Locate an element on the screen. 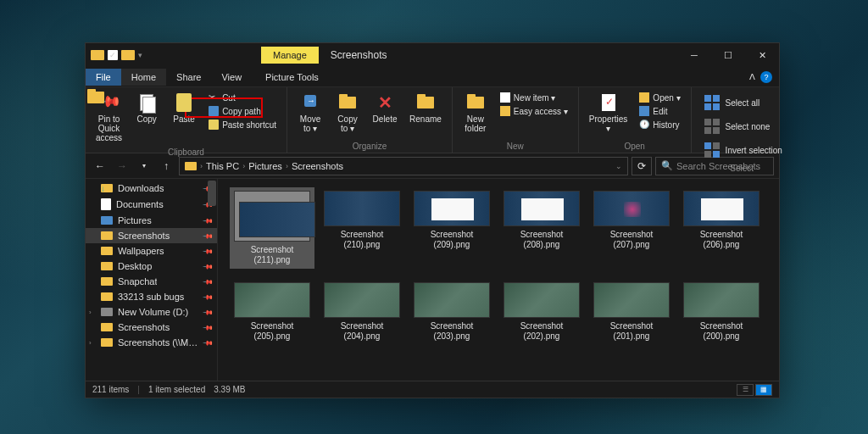 The width and height of the screenshot is (868, 434). home-tab: Home is located at coordinates (144, 77).